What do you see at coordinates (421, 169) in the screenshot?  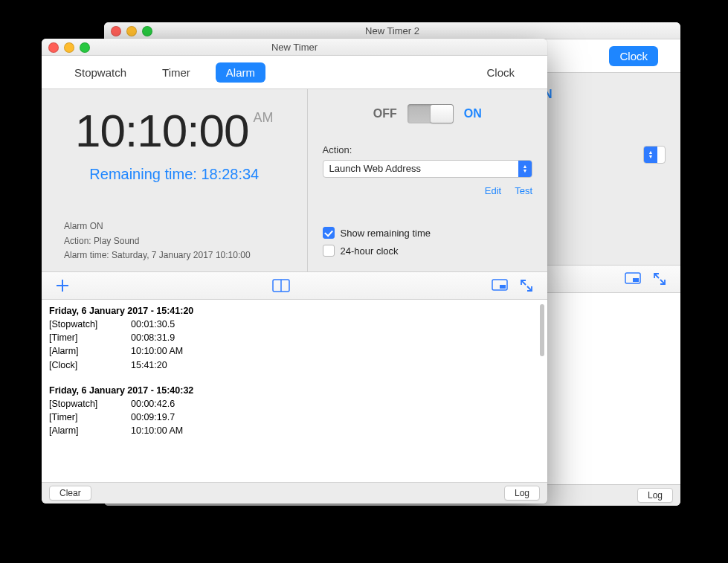 I see `action-select-value: Launch Web Address` at bounding box center [421, 169].